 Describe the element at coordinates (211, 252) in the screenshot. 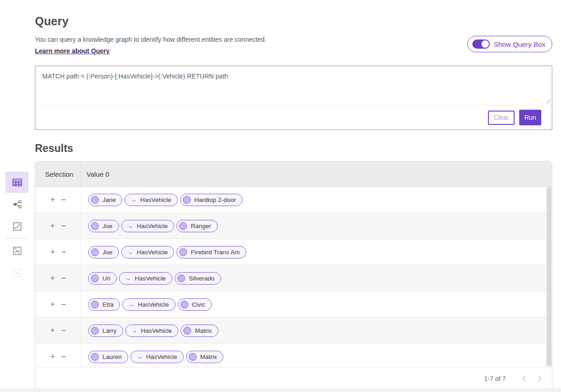

I see `node-pill: Firebird Trans Am` at that location.